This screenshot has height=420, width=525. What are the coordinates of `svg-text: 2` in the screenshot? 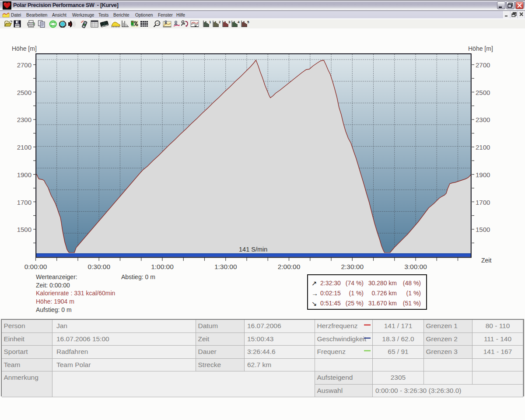 It's located at (220, 22).